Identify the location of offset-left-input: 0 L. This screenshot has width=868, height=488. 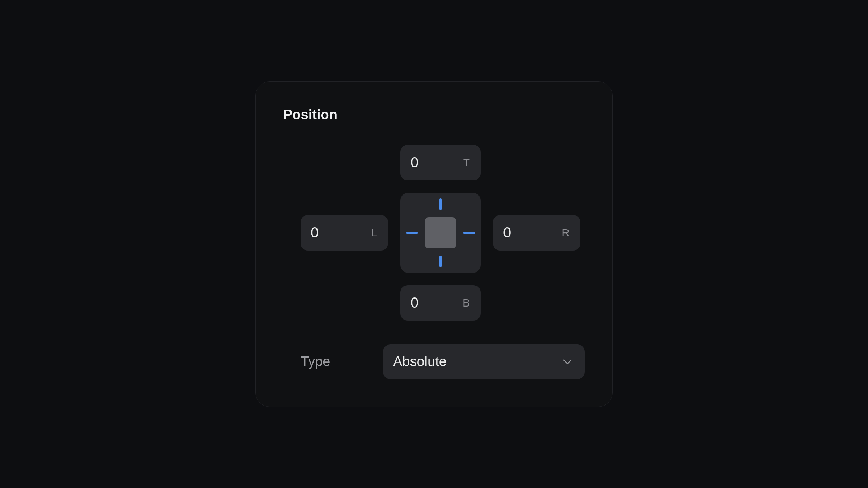
(344, 233).